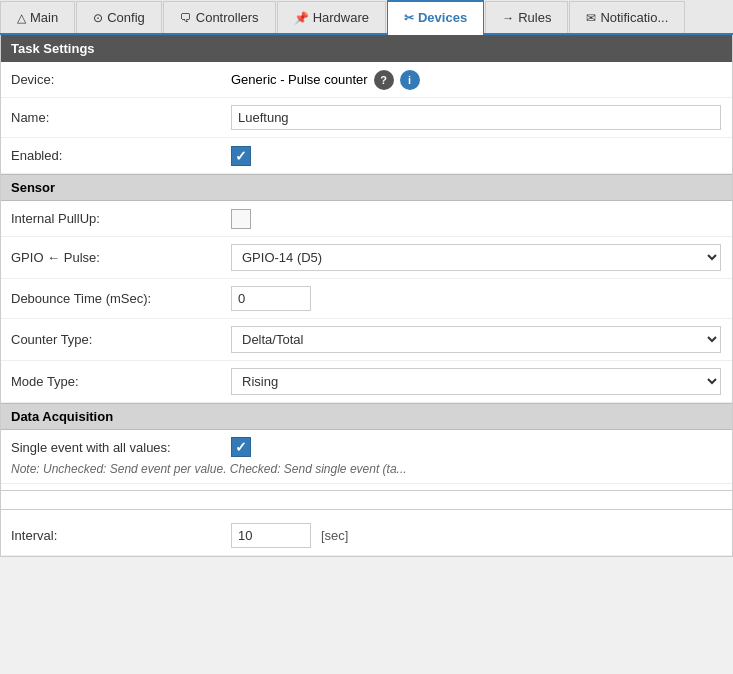  Describe the element at coordinates (476, 258) in the screenshot. I see `gpio-select: GPIO-14 (D5) GPIO-0 (D3) GPIO-2 (D4) GPI…` at that location.